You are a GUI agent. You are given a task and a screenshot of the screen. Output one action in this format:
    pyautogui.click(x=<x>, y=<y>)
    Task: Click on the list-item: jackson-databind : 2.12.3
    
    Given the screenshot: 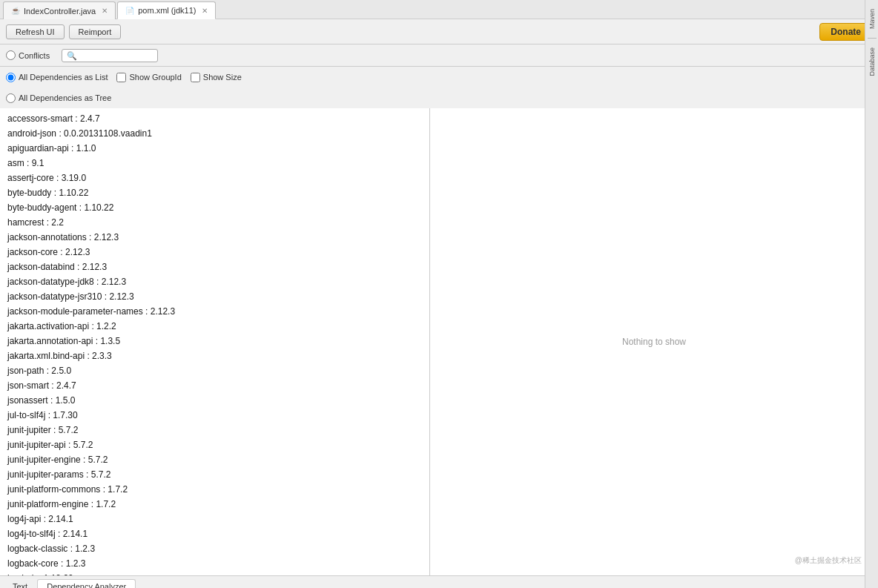 What is the action you would take?
    pyautogui.click(x=215, y=267)
    